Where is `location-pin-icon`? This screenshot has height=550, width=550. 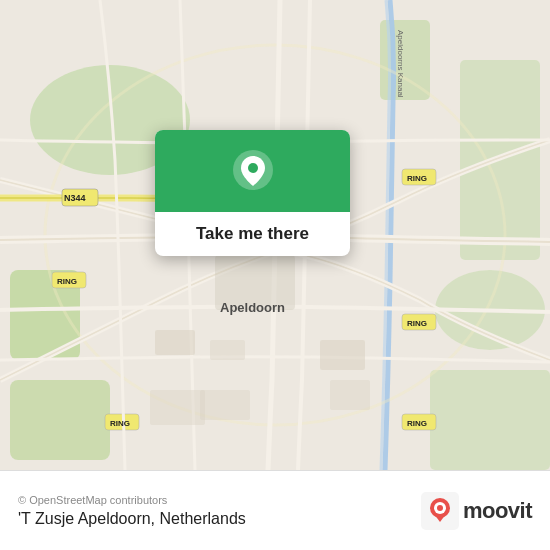
location-pin-icon is located at coordinates (253, 170).